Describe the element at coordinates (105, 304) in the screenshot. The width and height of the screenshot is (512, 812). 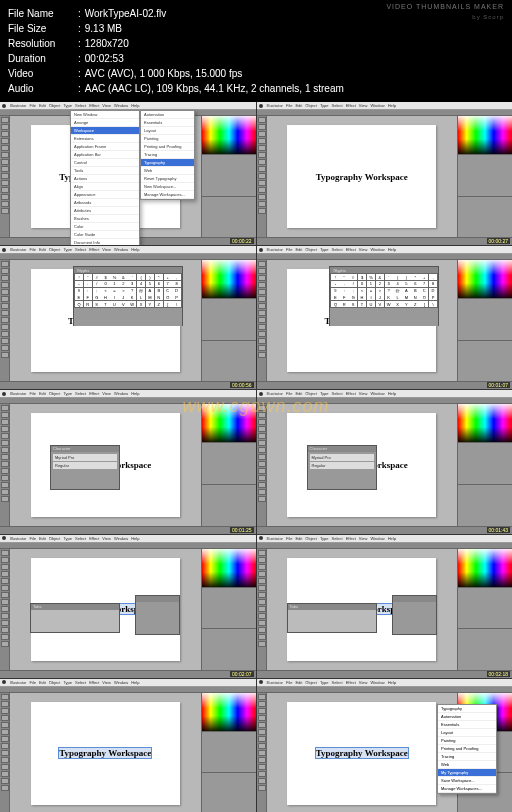
I see `glyph-cell: T` at that location.